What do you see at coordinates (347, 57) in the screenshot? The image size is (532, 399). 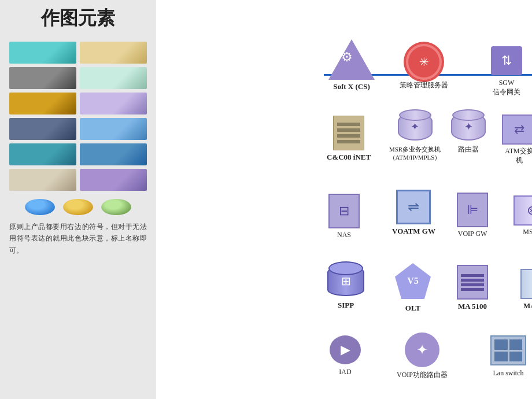 I see `gear-icon: ⚙` at bounding box center [347, 57].